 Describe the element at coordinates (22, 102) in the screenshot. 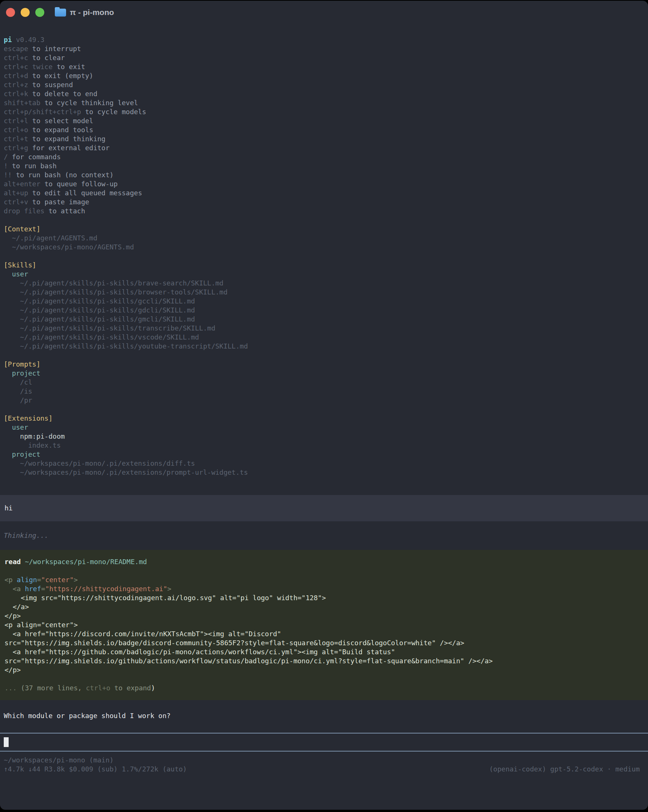

I see `text-run: shift+tab` at that location.